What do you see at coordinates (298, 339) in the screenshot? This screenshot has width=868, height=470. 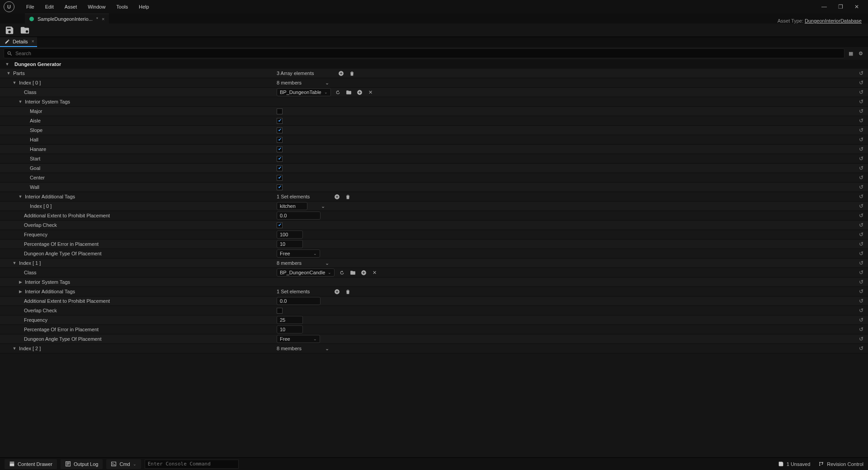 I see `angle-combo-1: Free⌄` at bounding box center [298, 339].